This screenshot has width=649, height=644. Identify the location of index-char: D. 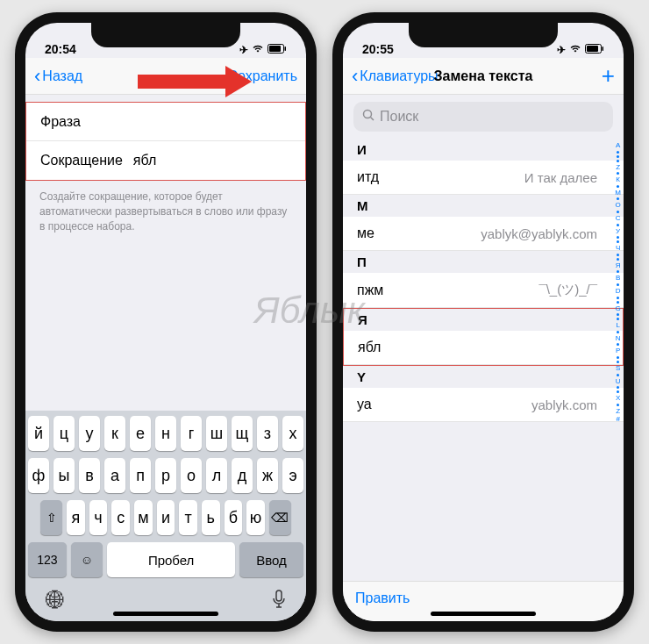
(618, 291).